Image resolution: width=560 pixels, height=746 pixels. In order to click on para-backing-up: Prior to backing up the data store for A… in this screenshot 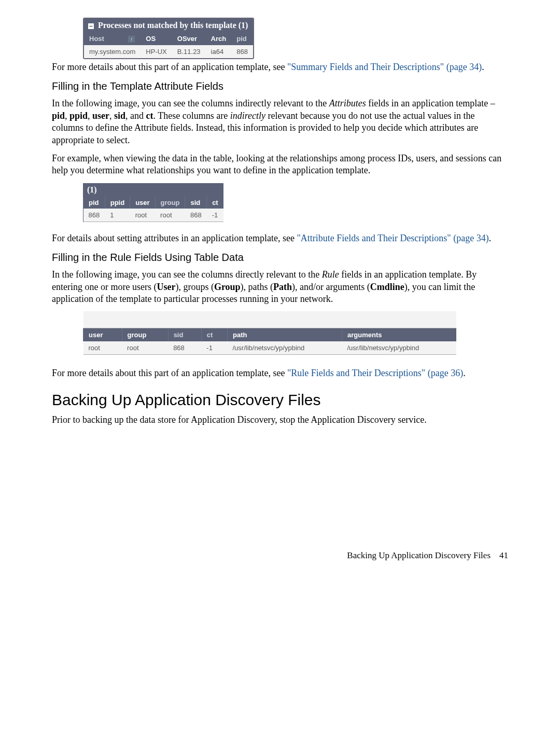, I will do `click(280, 420)`.